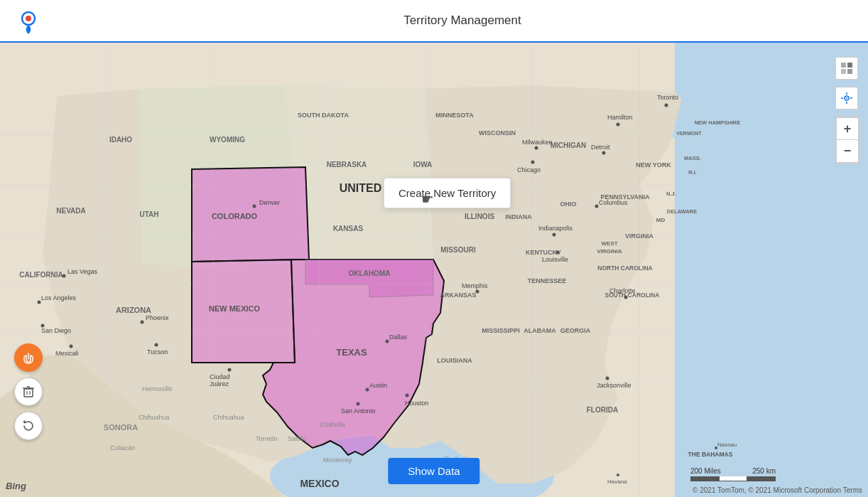  Describe the element at coordinates (358, 411) in the screenshot. I see `svg-text: San Antonio` at that location.